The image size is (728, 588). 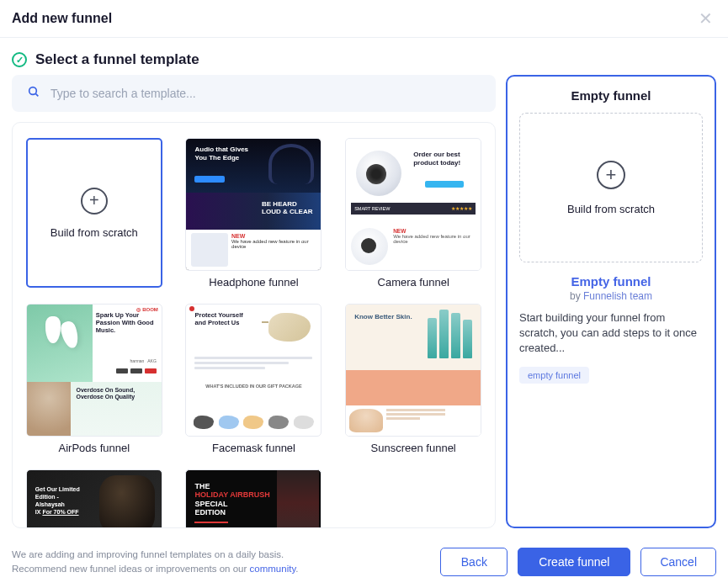 I want to click on template-label: Facemask funnel, so click(x=254, y=448).